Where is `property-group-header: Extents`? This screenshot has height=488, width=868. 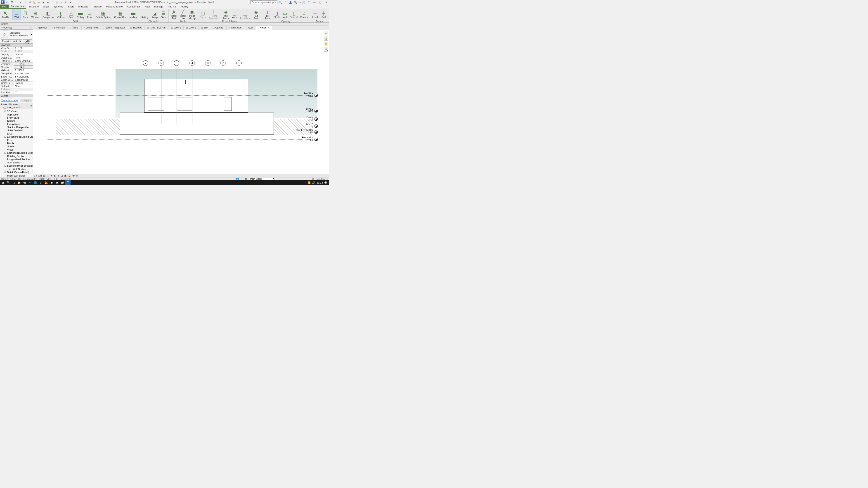
property-group-header: Extents is located at coordinates (17, 96).